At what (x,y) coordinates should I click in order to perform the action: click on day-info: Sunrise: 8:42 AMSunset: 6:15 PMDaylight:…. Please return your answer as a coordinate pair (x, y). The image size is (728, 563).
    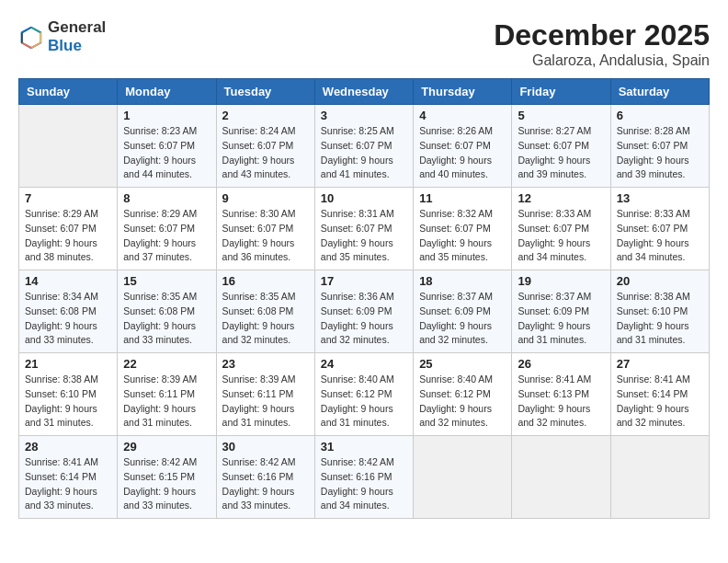
    Looking at the image, I should click on (166, 484).